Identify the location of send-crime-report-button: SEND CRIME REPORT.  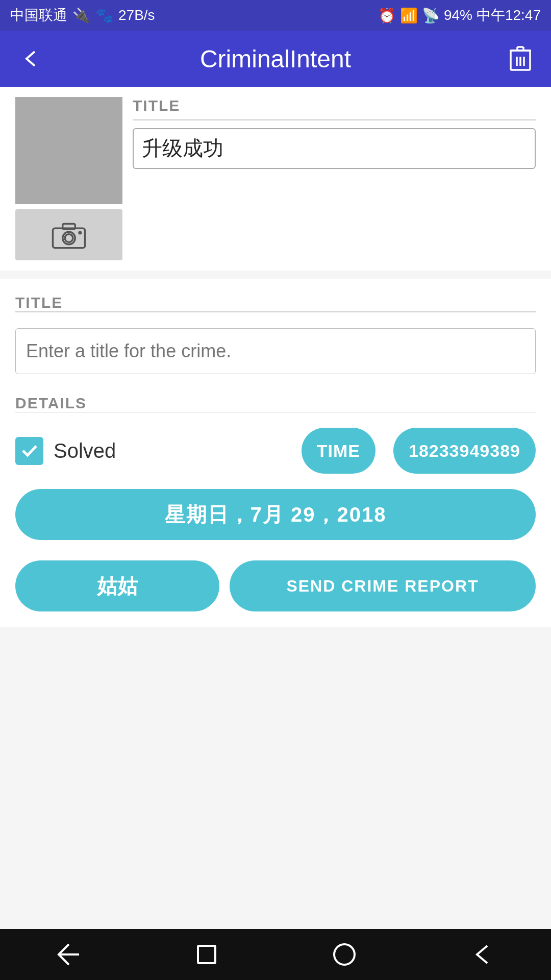
(383, 586).